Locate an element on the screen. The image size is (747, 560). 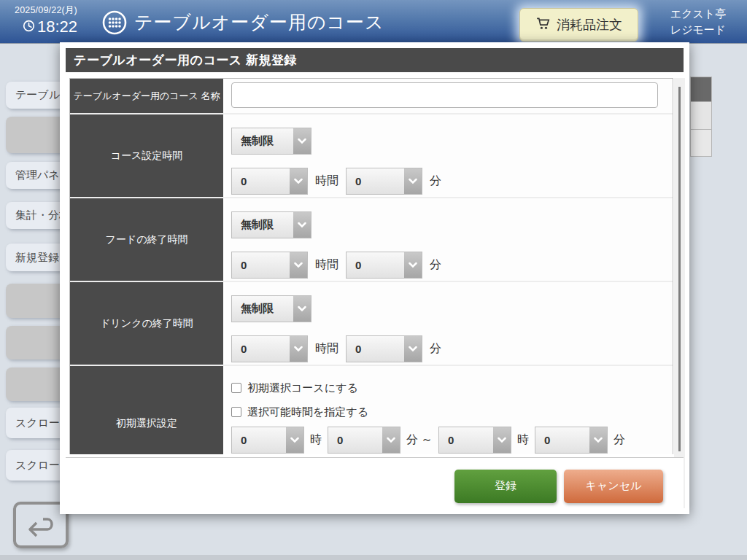
cancel-button: キャンセル is located at coordinates (614, 486).